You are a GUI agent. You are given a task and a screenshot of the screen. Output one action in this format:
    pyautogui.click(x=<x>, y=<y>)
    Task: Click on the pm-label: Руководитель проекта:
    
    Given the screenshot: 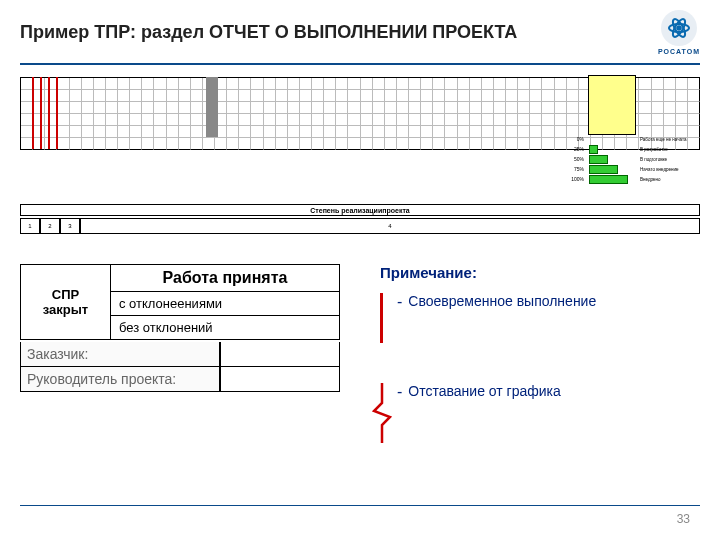 What is the action you would take?
    pyautogui.click(x=120, y=380)
    